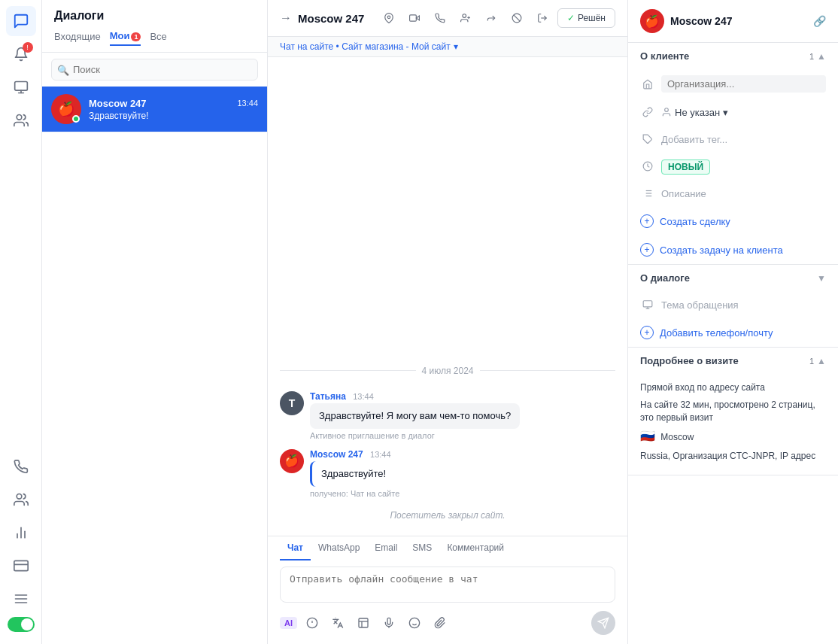 This screenshot has height=644, width=838. Describe the element at coordinates (28, 47) in the screenshot. I see `notification-badge: !` at that location.